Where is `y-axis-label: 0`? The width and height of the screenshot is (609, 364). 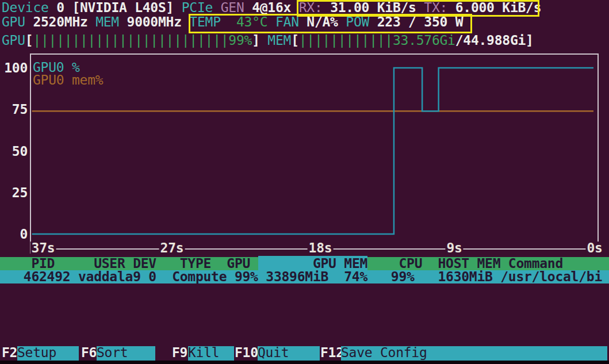 y-axis-label: 0 is located at coordinates (14, 235).